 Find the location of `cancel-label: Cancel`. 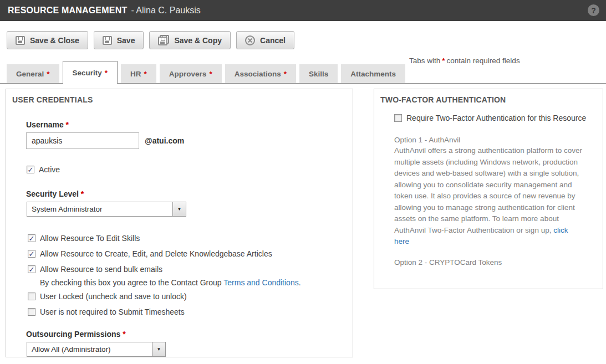

cancel-label: Cancel is located at coordinates (273, 40).